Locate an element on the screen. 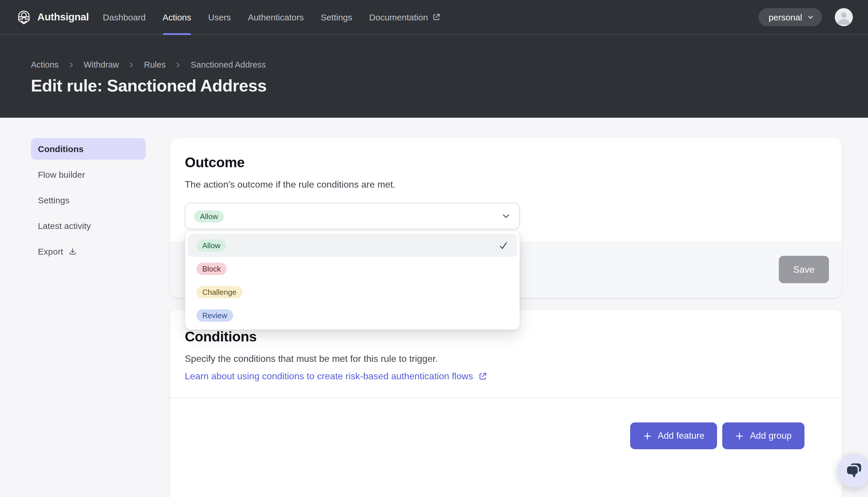  breadcrumb-actions: Actions is located at coordinates (45, 65).